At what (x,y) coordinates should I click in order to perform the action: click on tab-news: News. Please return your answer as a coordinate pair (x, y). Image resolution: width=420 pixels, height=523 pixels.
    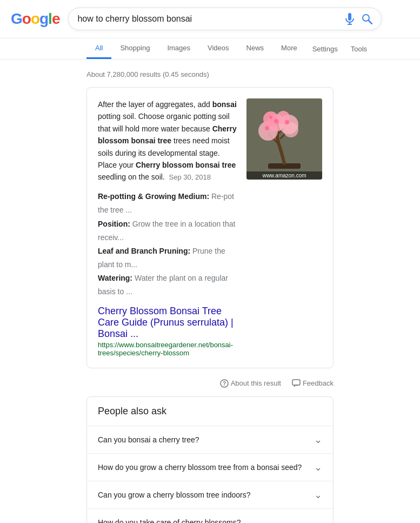
    Looking at the image, I should click on (255, 49).